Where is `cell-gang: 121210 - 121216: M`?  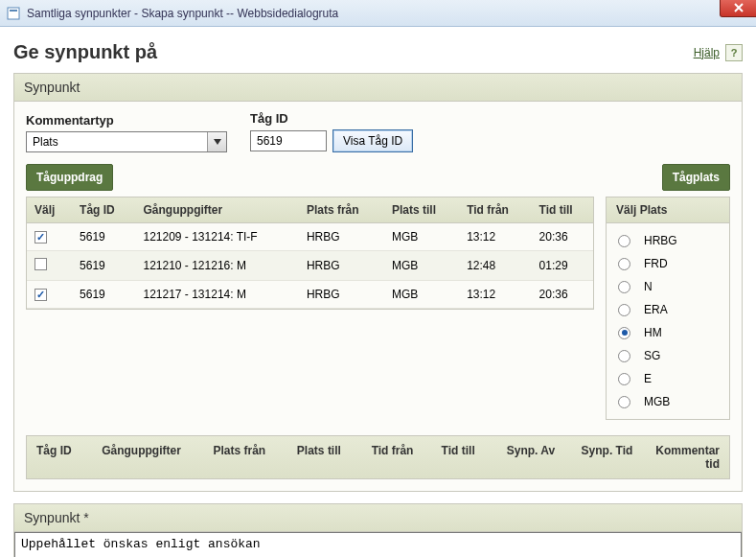 cell-gang: 121210 - 121216: M is located at coordinates (217, 267).